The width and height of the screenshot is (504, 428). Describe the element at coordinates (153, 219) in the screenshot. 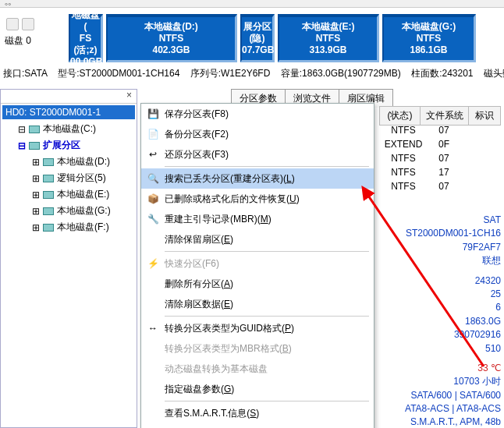

I see `menu-icon: 🔧` at that location.